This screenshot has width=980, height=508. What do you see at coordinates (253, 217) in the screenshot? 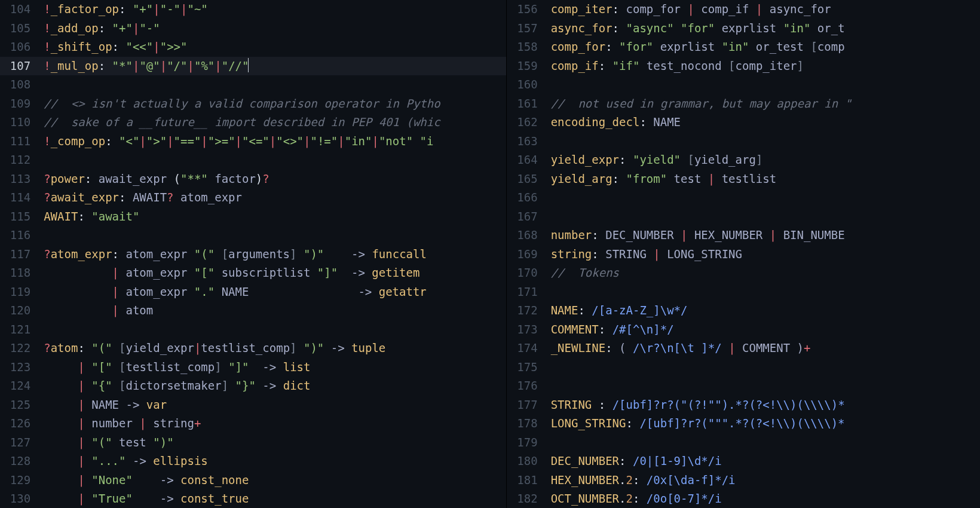
I see `code-line: 115AWAIT: "await"` at bounding box center [253, 217].